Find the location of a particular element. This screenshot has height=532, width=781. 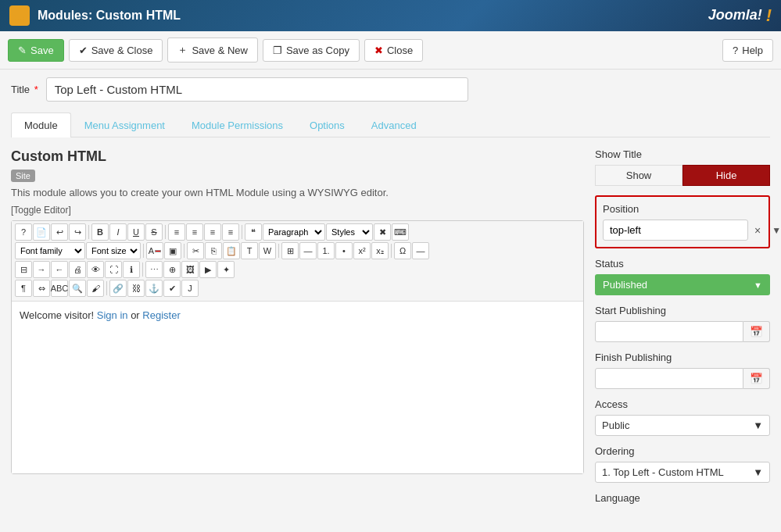

tab-advanced: Advanced is located at coordinates (394, 125).